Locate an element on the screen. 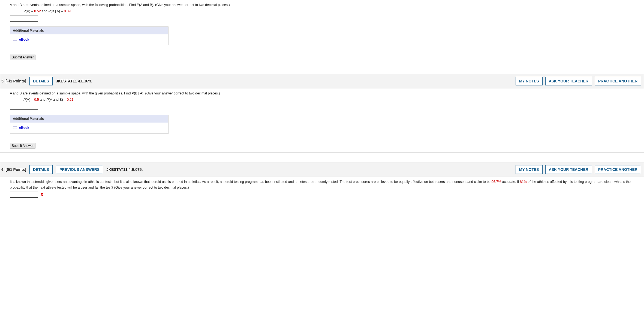  q4-answer-row is located at coordinates (327, 18).